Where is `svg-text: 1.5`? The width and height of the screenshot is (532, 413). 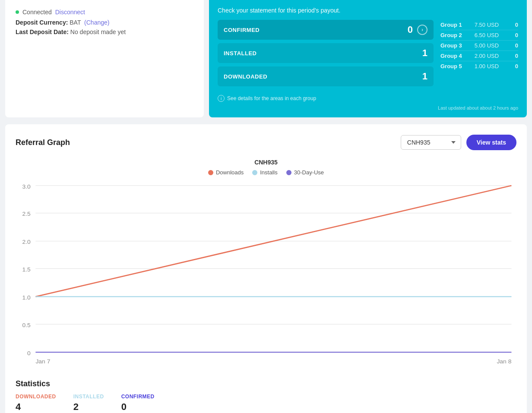 svg-text: 1.5 is located at coordinates (26, 269).